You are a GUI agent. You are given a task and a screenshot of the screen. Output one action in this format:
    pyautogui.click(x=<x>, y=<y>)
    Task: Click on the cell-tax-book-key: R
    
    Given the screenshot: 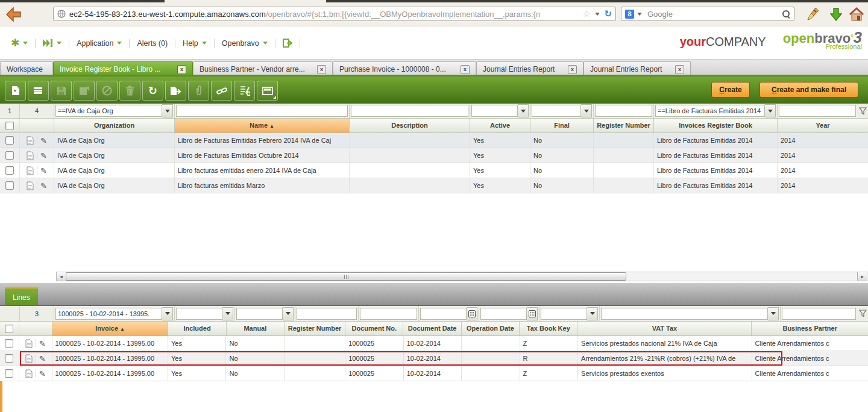 What is the action you would take?
    pyautogui.click(x=549, y=358)
    